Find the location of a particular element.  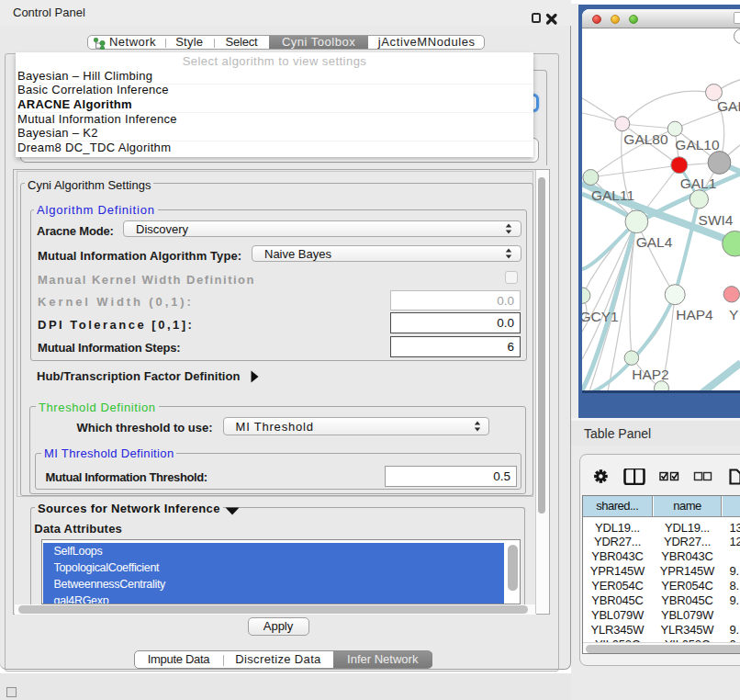

svg-text: GAL1 is located at coordinates (698, 184).